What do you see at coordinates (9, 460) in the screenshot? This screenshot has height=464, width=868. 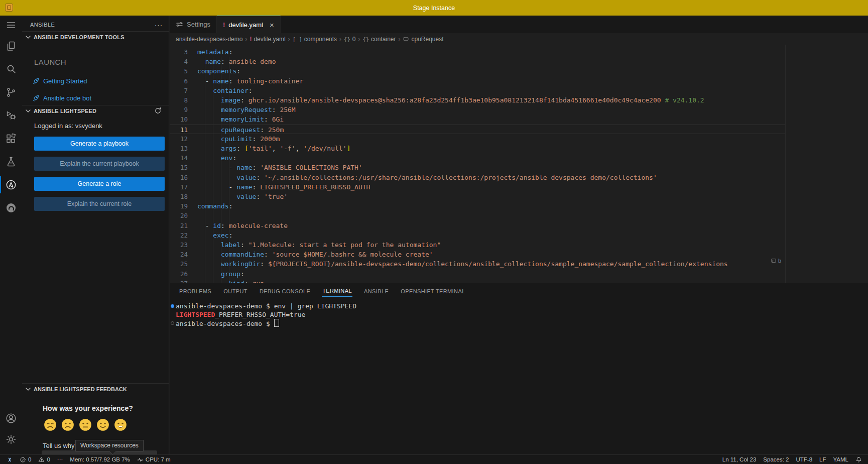 I see `remote-indicator-icon` at bounding box center [9, 460].